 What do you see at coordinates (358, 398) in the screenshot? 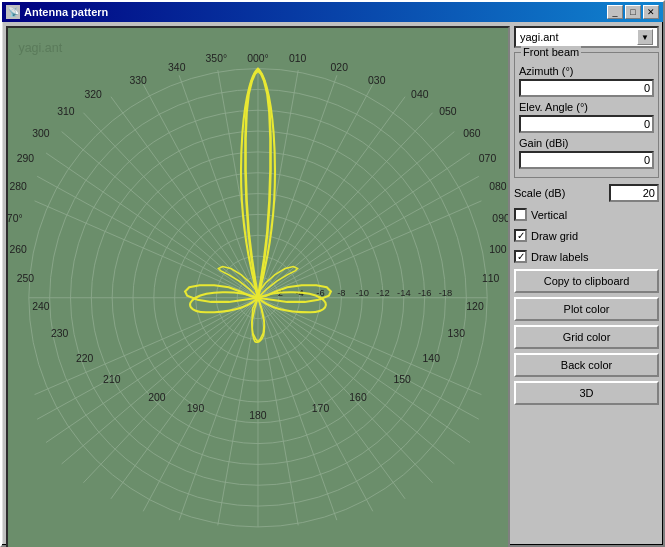
I see `svg-text: 160` at bounding box center [358, 398].